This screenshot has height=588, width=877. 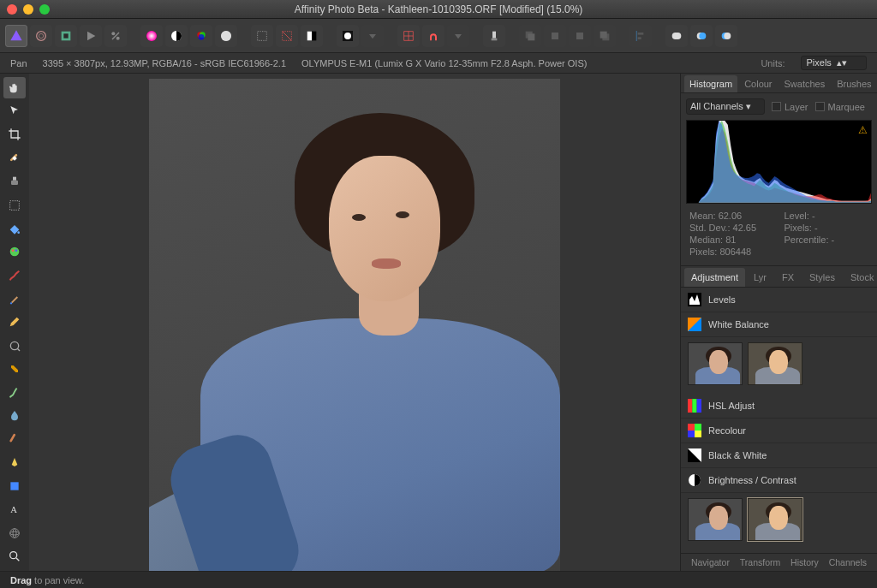 What do you see at coordinates (312, 36) in the screenshot?
I see `quick-mask-button` at bounding box center [312, 36].